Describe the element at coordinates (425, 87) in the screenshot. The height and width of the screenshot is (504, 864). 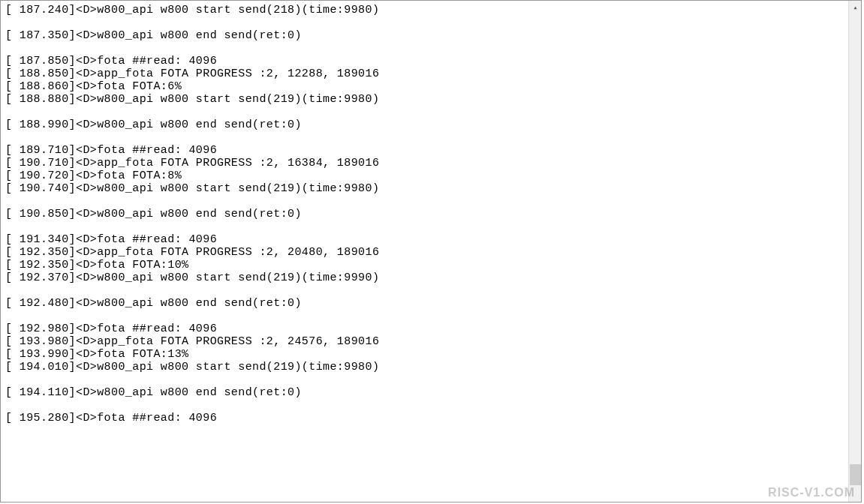
I see `log-line: [ 188.860]<D>fota FOTA:6%` at that location.